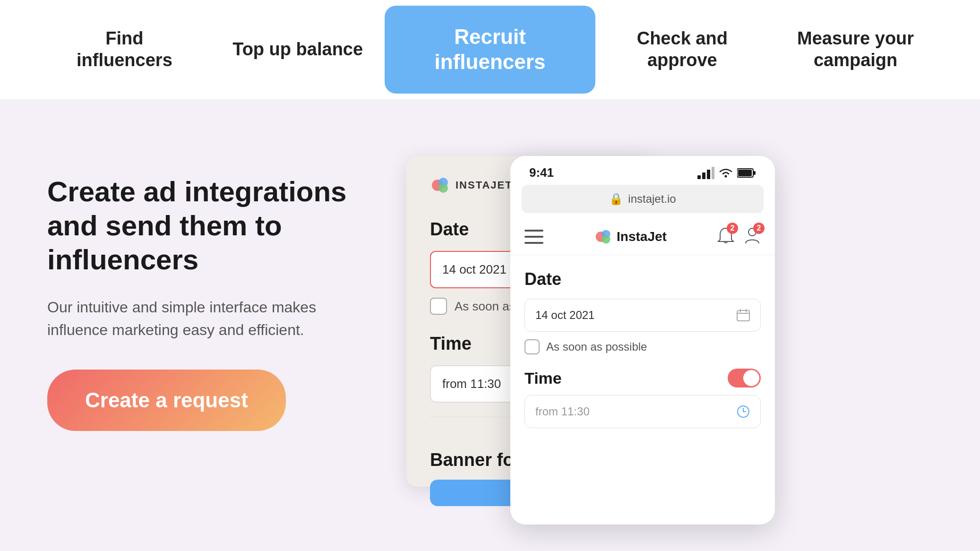 This screenshot has height=551, width=980. I want to click on signal-icon, so click(706, 173).